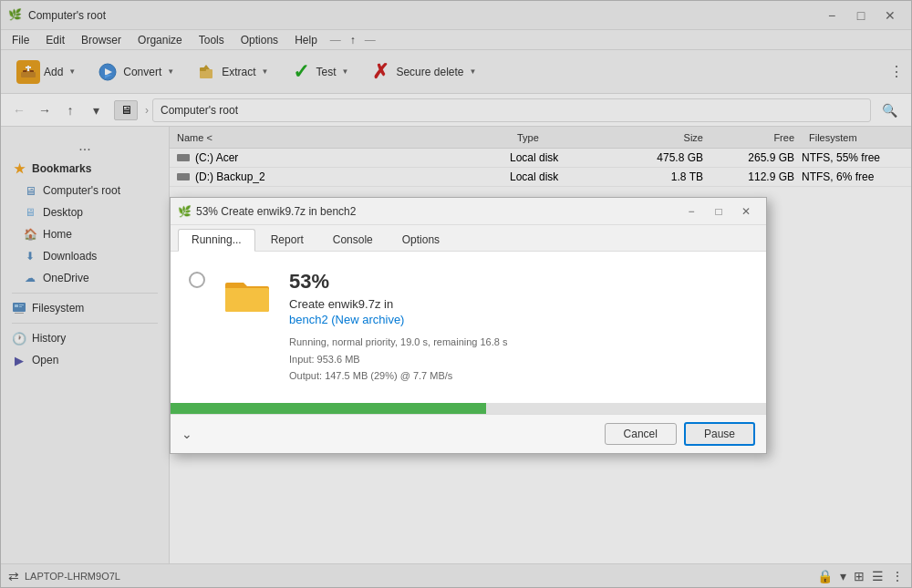  Describe the element at coordinates (719, 211) in the screenshot. I see `dialog-maximize-button: □` at that location.